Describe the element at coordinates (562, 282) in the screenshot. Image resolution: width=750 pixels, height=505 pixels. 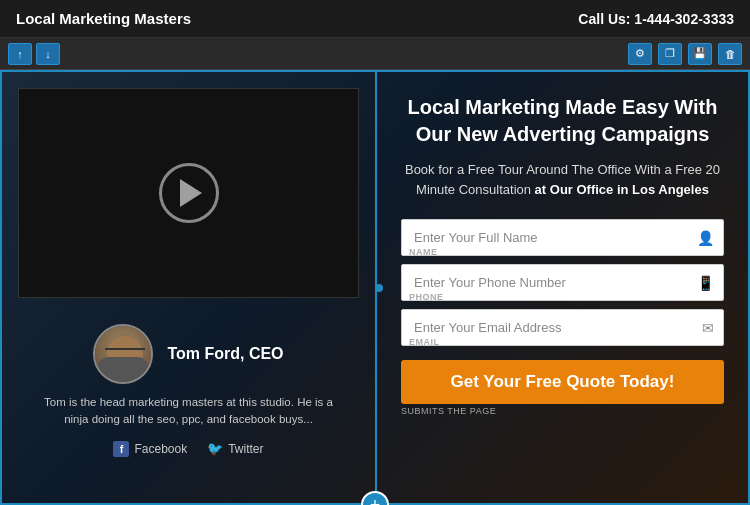
I see `phone-input` at that location.